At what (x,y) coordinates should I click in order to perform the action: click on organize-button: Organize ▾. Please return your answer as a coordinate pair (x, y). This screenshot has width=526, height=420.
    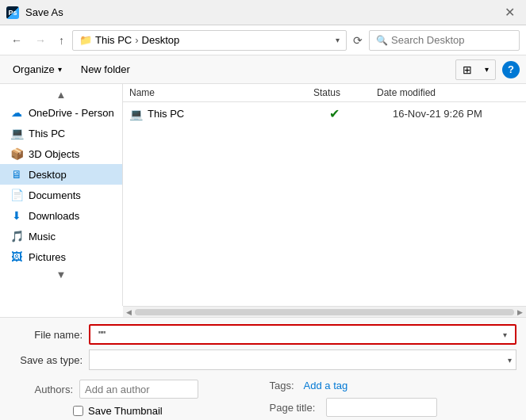
    Looking at the image, I should click on (37, 70).